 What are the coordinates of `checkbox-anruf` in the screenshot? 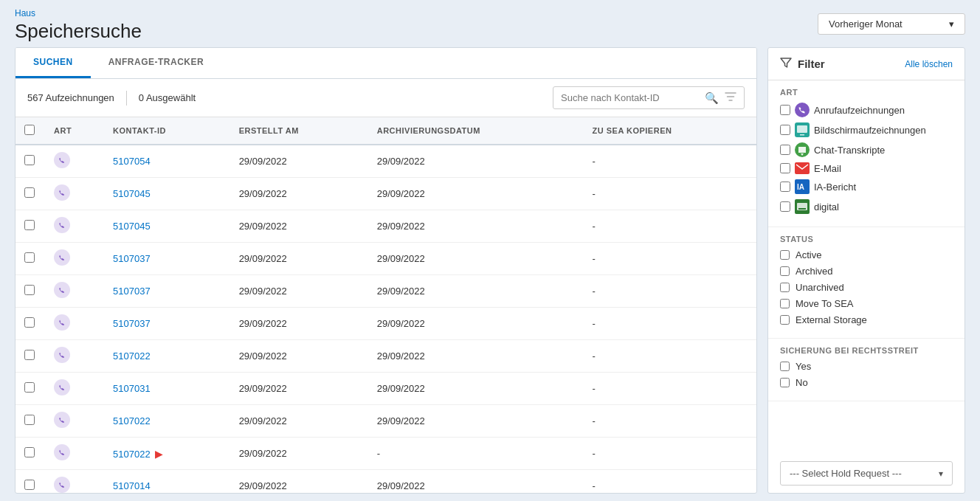 It's located at (785, 110).